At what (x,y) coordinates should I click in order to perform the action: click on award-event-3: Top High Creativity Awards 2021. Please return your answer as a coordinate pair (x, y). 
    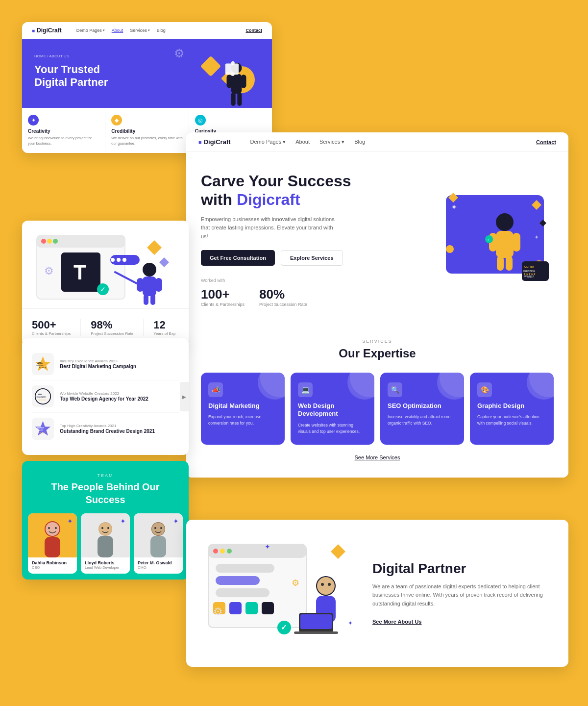
    Looking at the image, I should click on (120, 426).